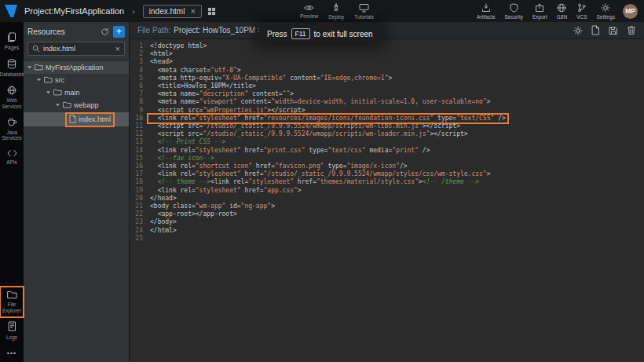  Describe the element at coordinates (94, 119) in the screenshot. I see `tree-item-label: index.html` at that location.